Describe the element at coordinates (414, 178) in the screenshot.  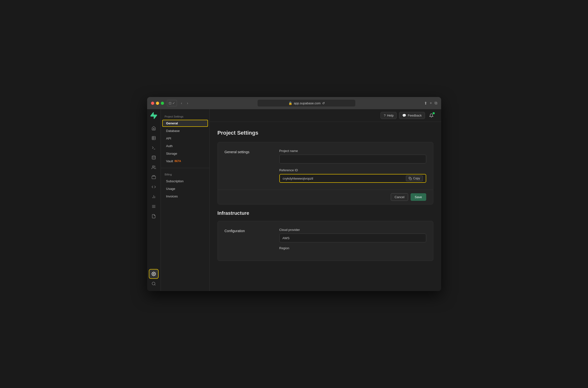
I see `copy-reference-id-button: Copy` at that location.